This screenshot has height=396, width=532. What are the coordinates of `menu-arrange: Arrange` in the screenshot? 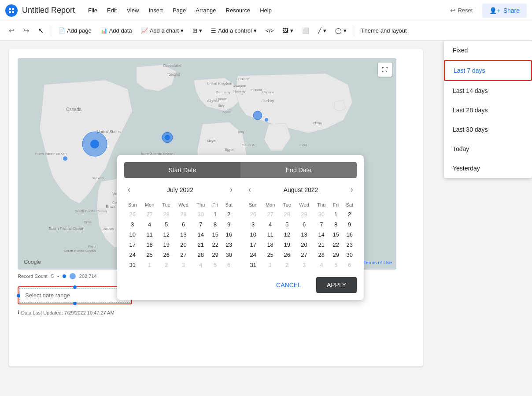 It's located at (206, 11).